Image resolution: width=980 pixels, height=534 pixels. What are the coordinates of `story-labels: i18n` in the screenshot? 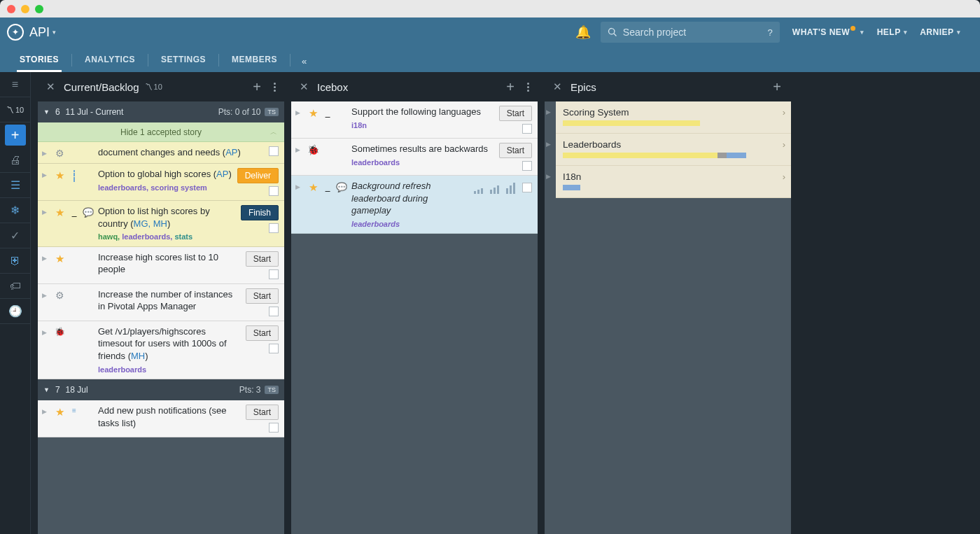 It's located at (423, 126).